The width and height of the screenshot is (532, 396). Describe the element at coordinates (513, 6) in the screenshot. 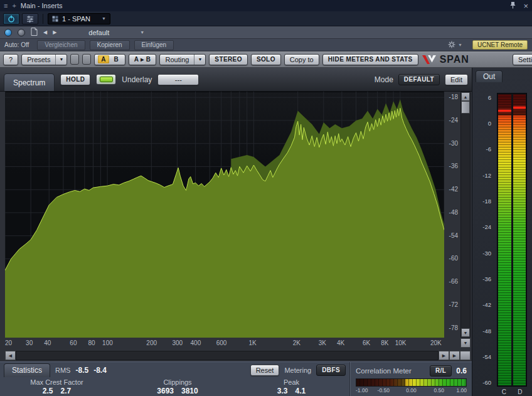

I see `pin-icon` at that location.